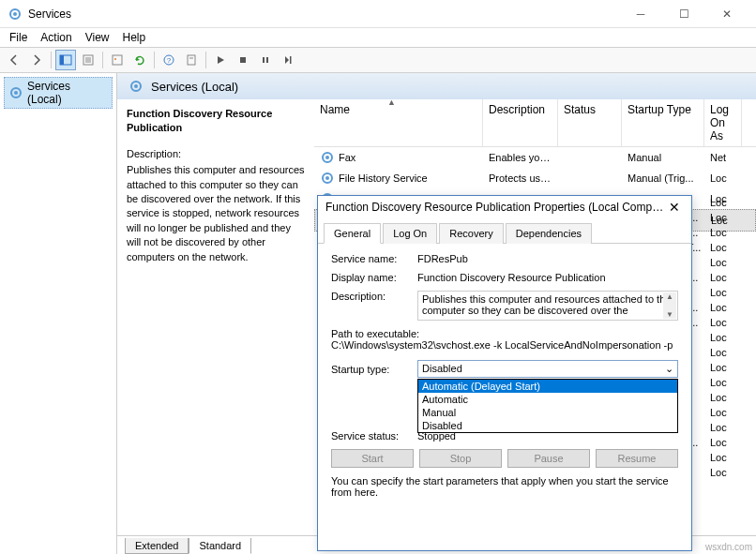  I want to click on back-button, so click(14, 60).